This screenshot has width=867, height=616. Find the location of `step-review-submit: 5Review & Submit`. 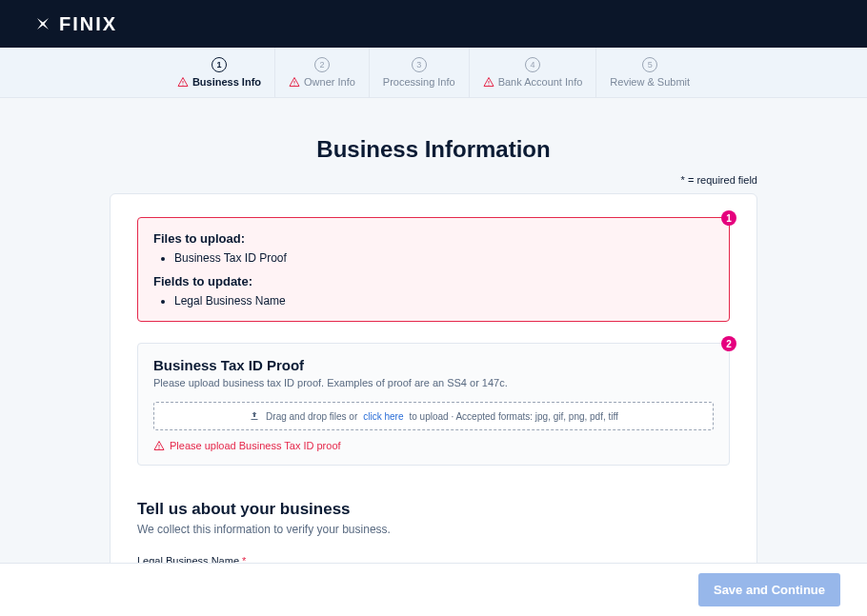

step-review-submit: 5Review & Submit is located at coordinates (650, 72).